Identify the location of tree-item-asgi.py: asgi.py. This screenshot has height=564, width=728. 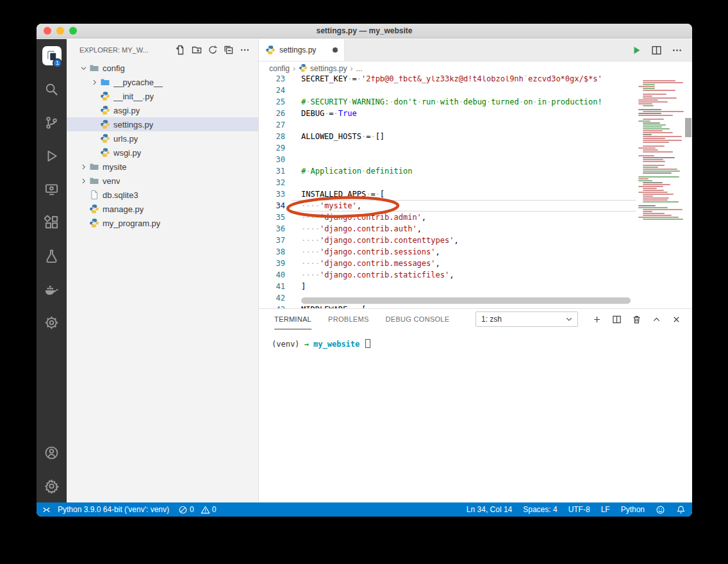
(163, 110).